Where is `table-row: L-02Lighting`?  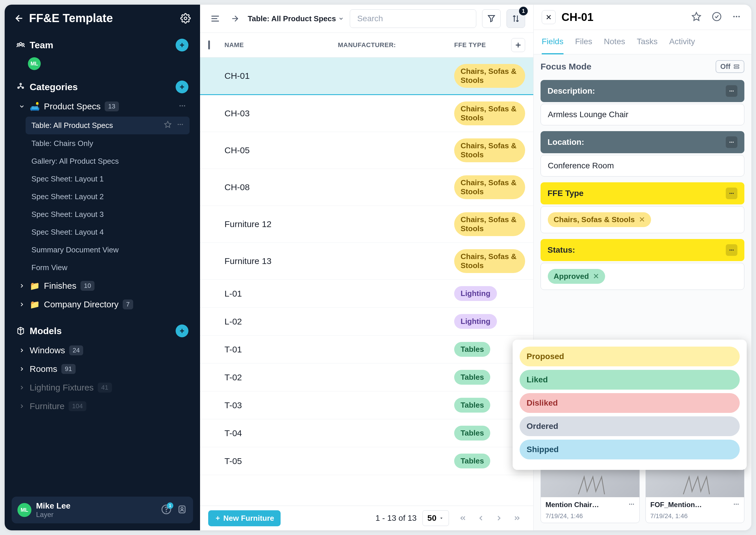 table-row: L-02Lighting is located at coordinates (367, 322).